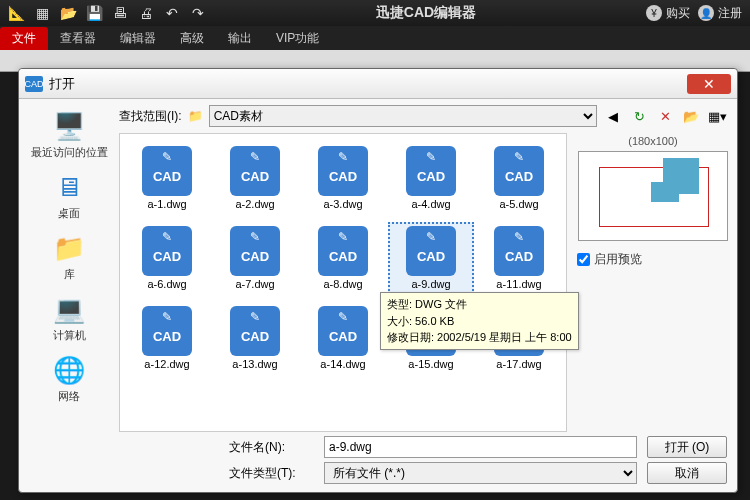 This screenshot has width=750, height=500. Describe the element at coordinates (375, 13) in the screenshot. I see `titlebar: 📐 ▦ 📂 💾 🖶 🖨 ↶ ↷ 迅捷CAD编辑器 ¥购买 👤注册` at that location.